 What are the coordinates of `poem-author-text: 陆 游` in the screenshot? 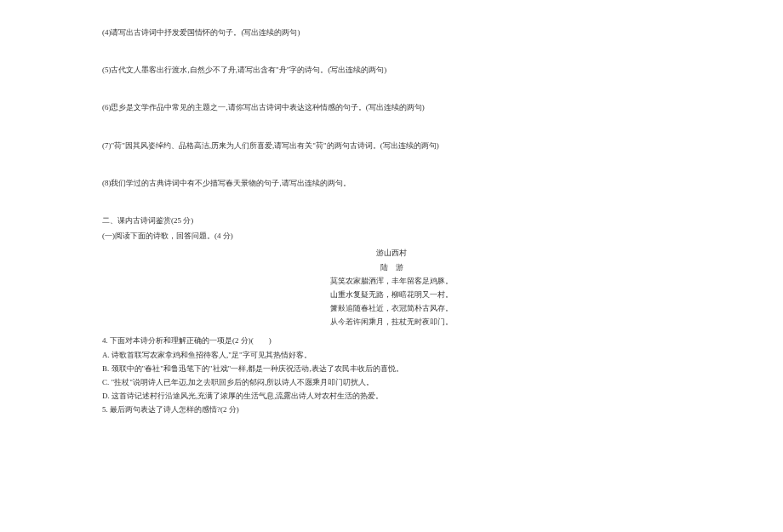 It's located at (392, 267).